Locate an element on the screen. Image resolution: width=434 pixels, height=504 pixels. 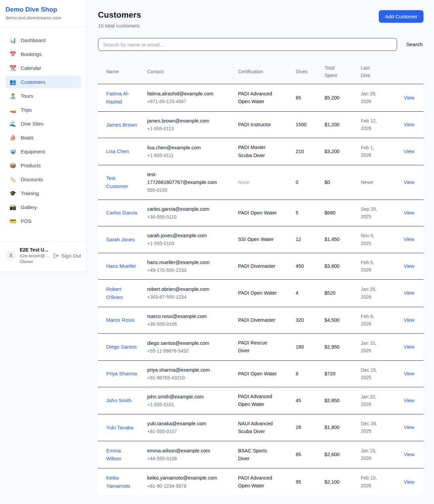
customer-certification: PADI Open Water is located at coordinates (257, 213).